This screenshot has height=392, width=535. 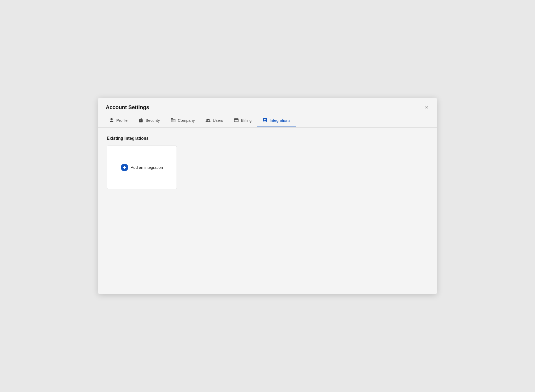 I want to click on tab-profile: Profile, so click(x=118, y=121).